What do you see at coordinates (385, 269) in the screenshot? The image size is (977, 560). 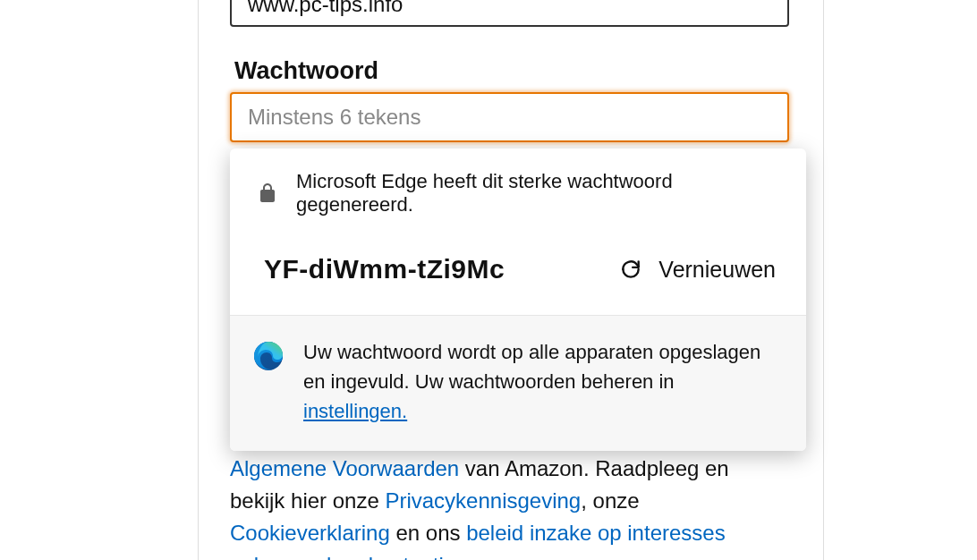 I see `generated-password: YF-diWmm-tZi9Mc` at bounding box center [385, 269].